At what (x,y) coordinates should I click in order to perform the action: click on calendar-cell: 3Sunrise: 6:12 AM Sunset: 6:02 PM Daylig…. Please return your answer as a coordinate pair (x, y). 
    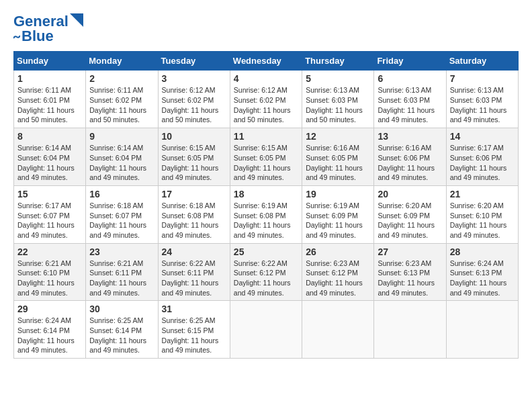
    Looking at the image, I should click on (193, 99).